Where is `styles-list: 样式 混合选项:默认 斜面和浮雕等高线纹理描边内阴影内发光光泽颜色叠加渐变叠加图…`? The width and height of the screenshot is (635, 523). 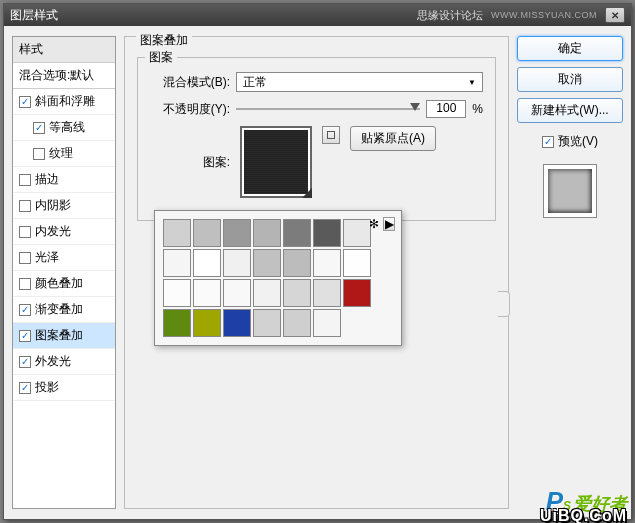
styles-list: 样式 混合选项:默认 斜面和浮雕等高线纹理描边内阴影内发光光泽颜色叠加渐变叠加图… is located at coordinates (64, 272).